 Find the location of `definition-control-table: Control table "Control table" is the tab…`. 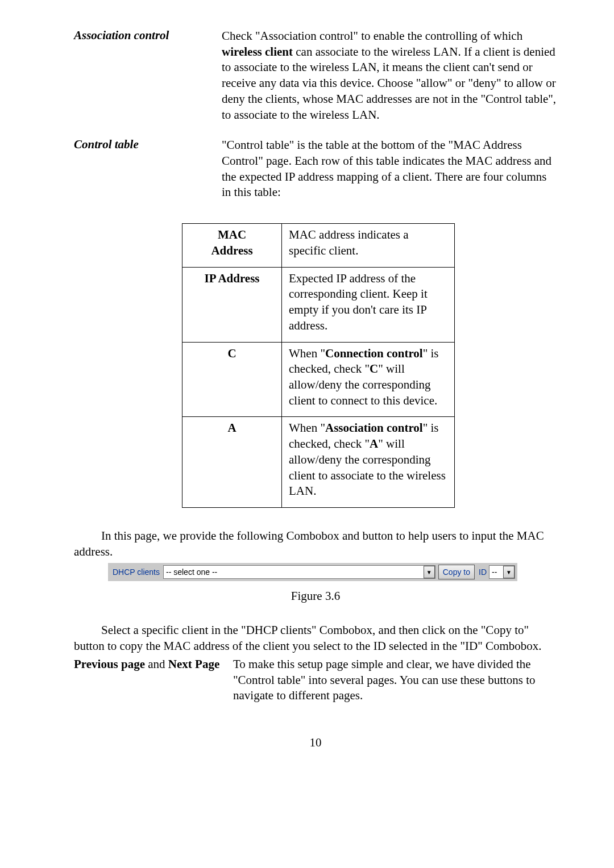

definition-control-table: Control table "Control table" is the tab… is located at coordinates (316, 169).